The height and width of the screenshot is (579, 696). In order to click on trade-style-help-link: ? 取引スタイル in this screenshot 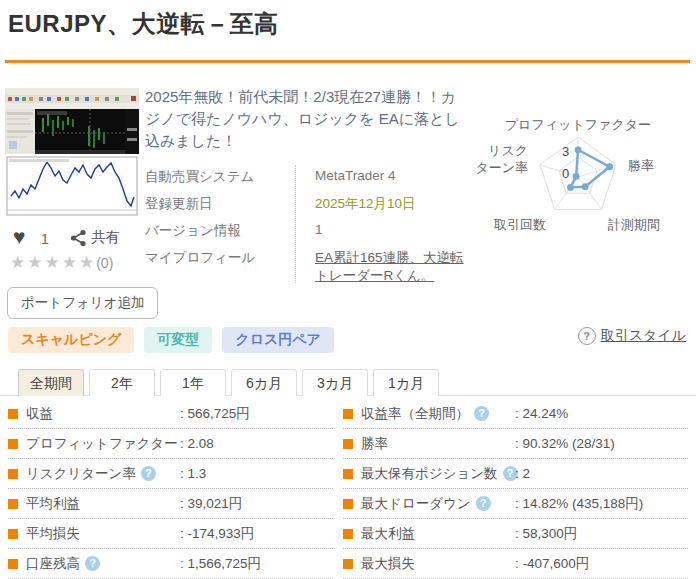, I will do `click(632, 336)`.